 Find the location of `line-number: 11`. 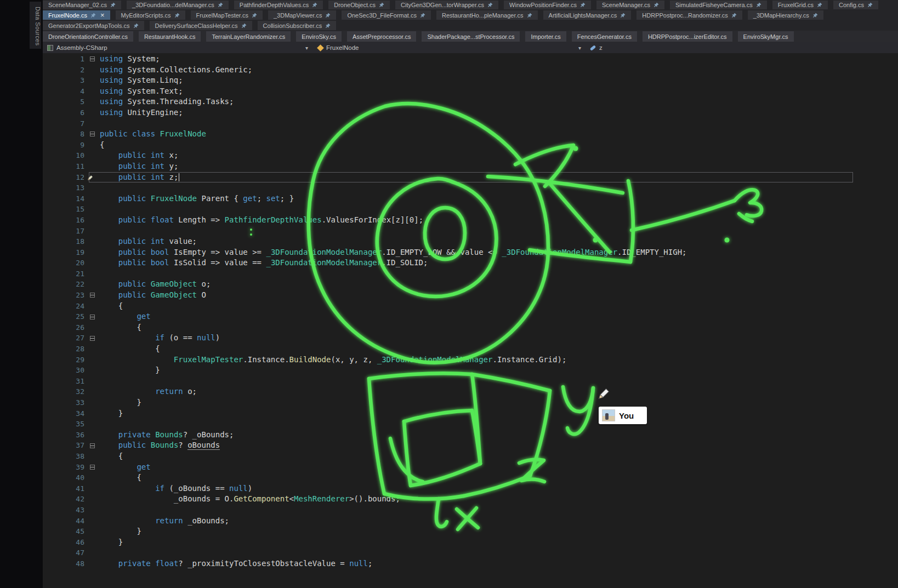

line-number: 11 is located at coordinates (66, 167).